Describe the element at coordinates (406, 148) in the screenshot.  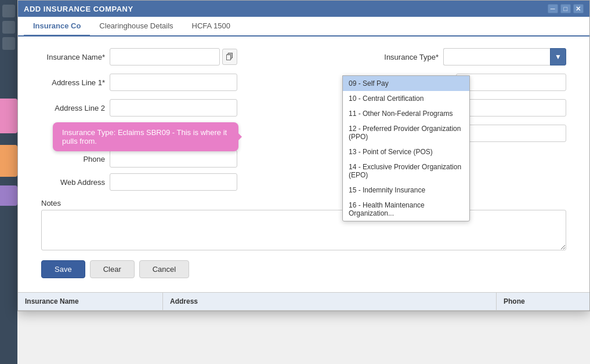
I see `insurance-type-dropdown: 09 - Self Pay 10 - Central Certification…` at that location.